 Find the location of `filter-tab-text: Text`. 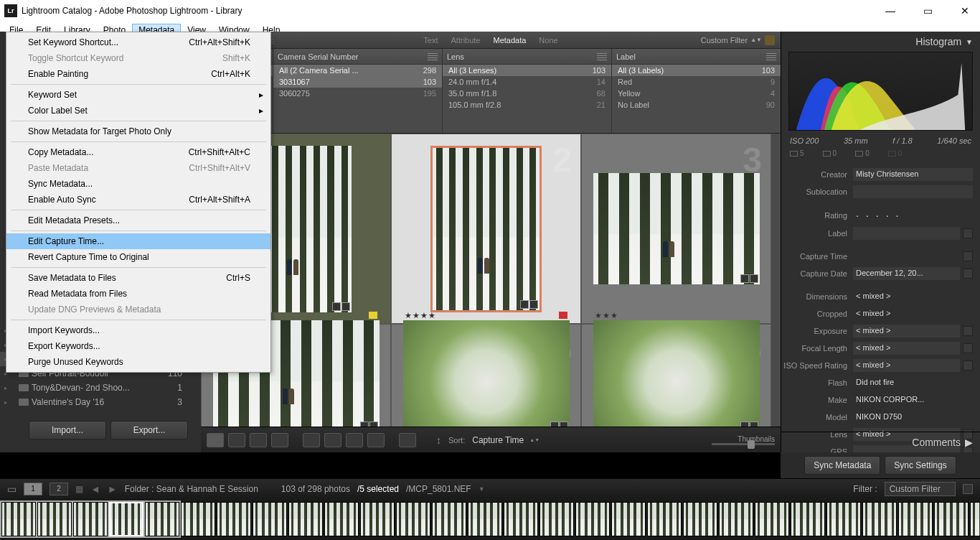

filter-tab-text: Text is located at coordinates (430, 40).